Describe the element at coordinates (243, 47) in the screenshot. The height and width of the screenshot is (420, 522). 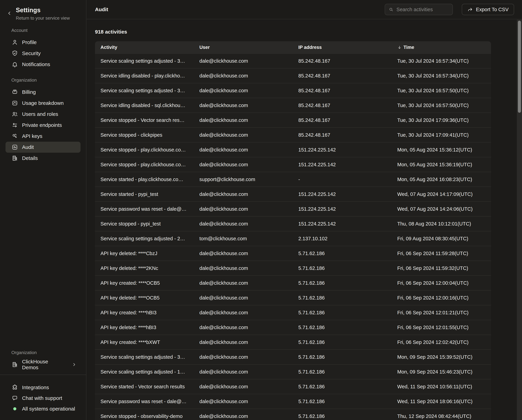
I see `column-header-user: User` at that location.